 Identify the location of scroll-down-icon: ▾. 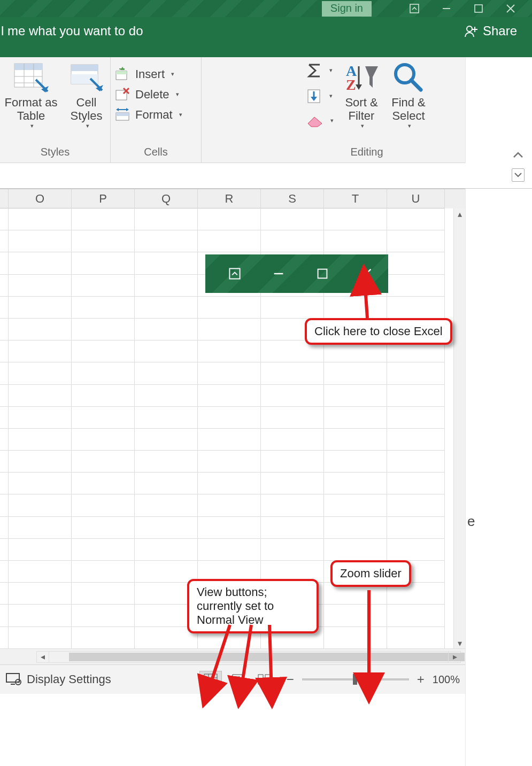
(460, 643).